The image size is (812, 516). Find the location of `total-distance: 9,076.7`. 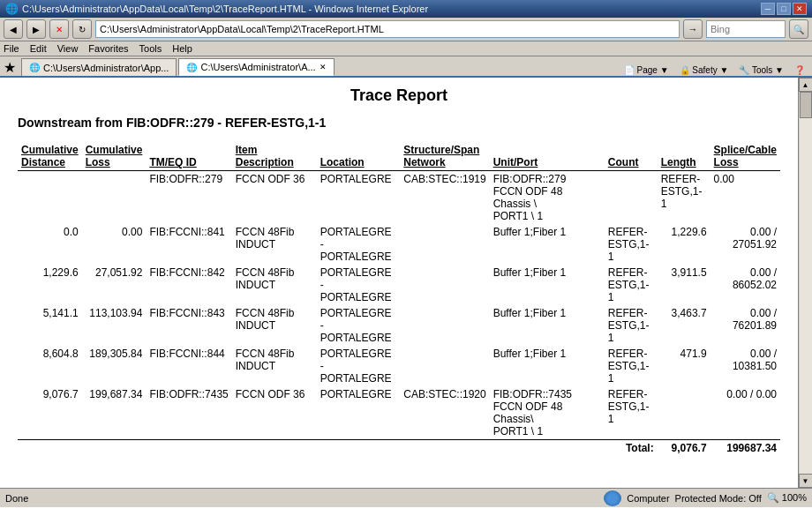

total-distance: 9,076.7 is located at coordinates (684, 448).